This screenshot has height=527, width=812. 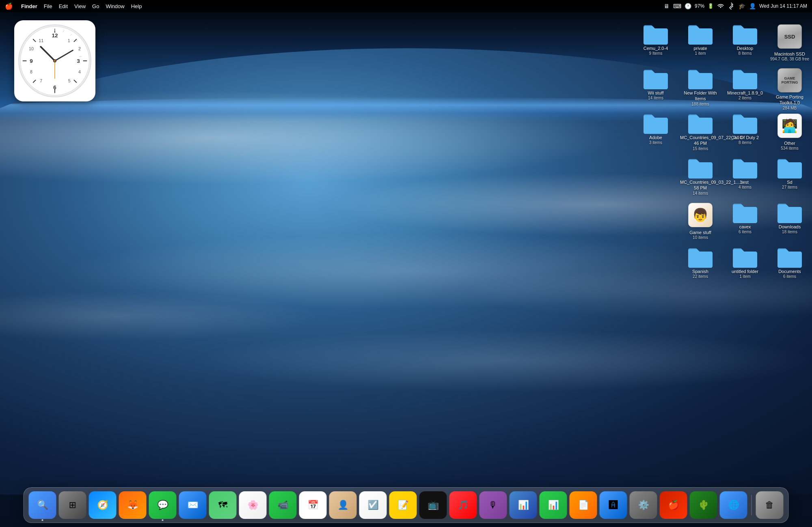 What do you see at coordinates (790, 87) in the screenshot?
I see `desktop-icon-game_porting_toolkit-1.0: GAMEPORTING Game Porting Toolkit-1.0 284…` at bounding box center [790, 87].